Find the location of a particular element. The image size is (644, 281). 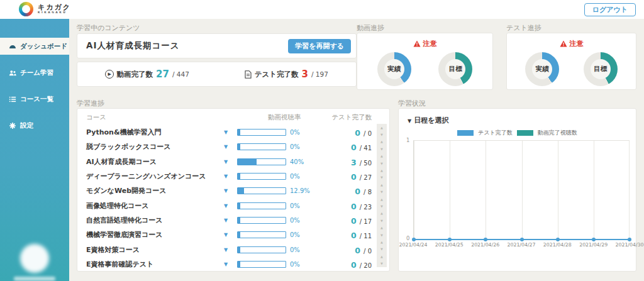

video-target-donut: 目標 is located at coordinates (455, 69).